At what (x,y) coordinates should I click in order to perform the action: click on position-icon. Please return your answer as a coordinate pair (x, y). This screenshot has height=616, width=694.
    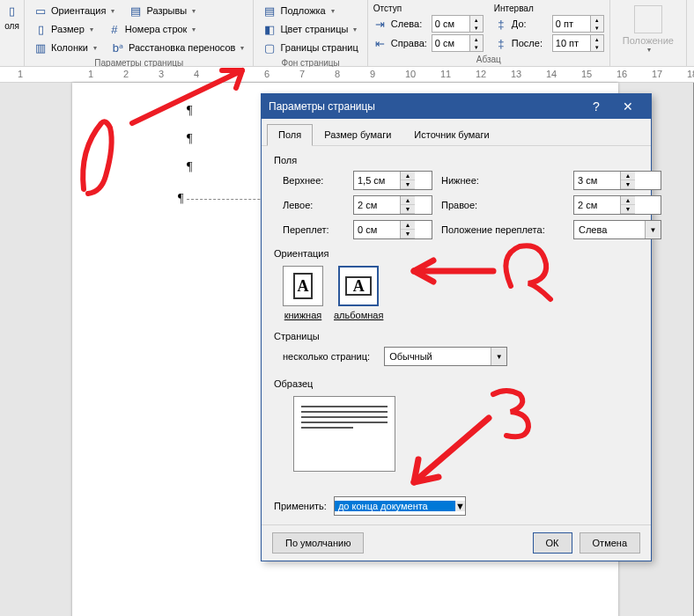
    Looking at the image, I should click on (648, 19).